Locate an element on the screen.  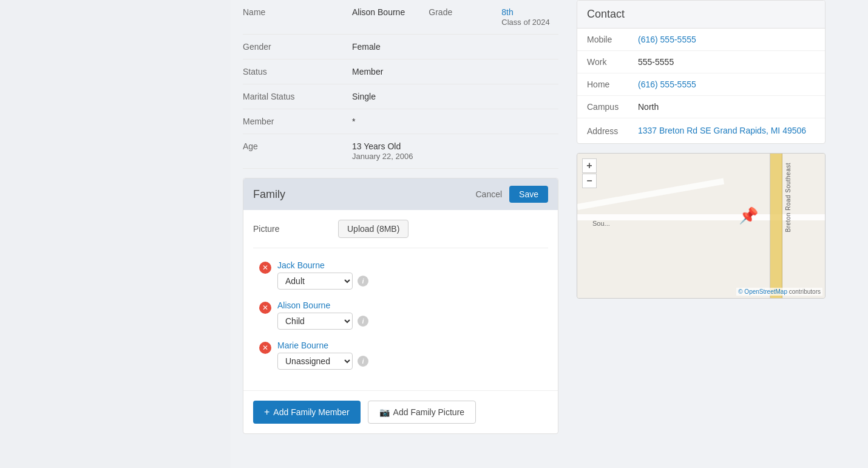
mobile-row: Mobile (616) 555-5555 is located at coordinates (701, 40).